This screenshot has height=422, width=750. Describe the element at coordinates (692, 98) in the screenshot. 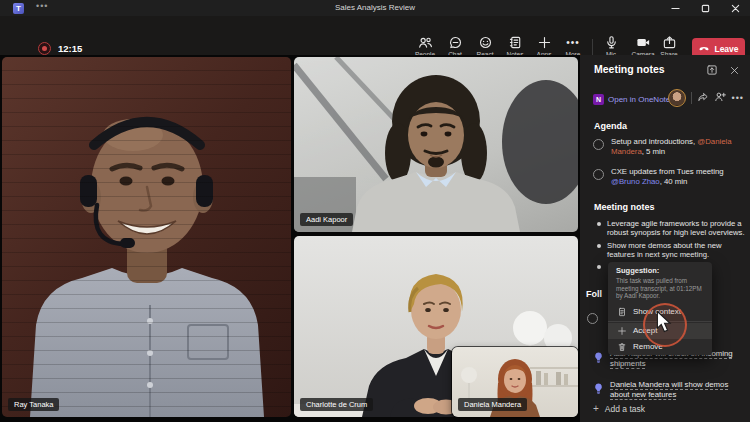

I see `facepile-divider` at that location.